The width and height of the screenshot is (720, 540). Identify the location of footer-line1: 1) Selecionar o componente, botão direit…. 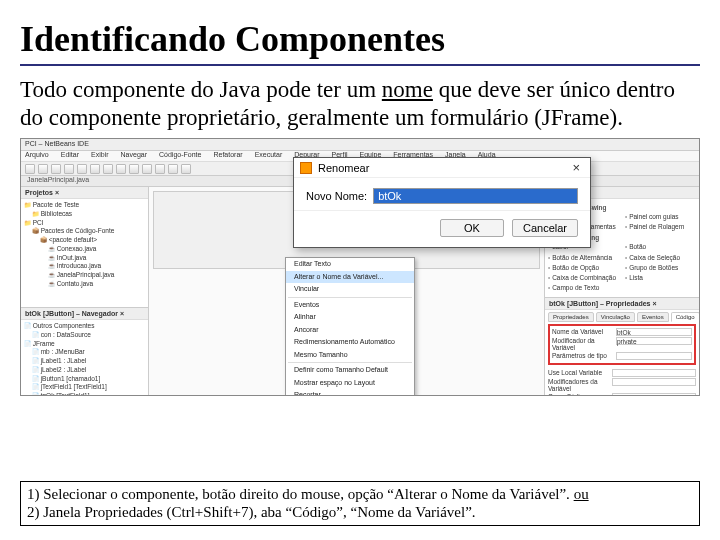
(300, 494).